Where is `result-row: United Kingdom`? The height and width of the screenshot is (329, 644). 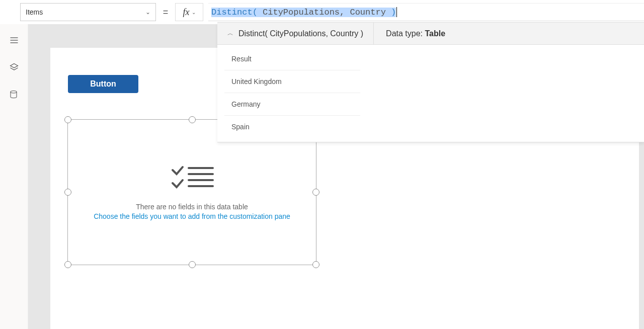 result-row: United Kingdom is located at coordinates (292, 81).